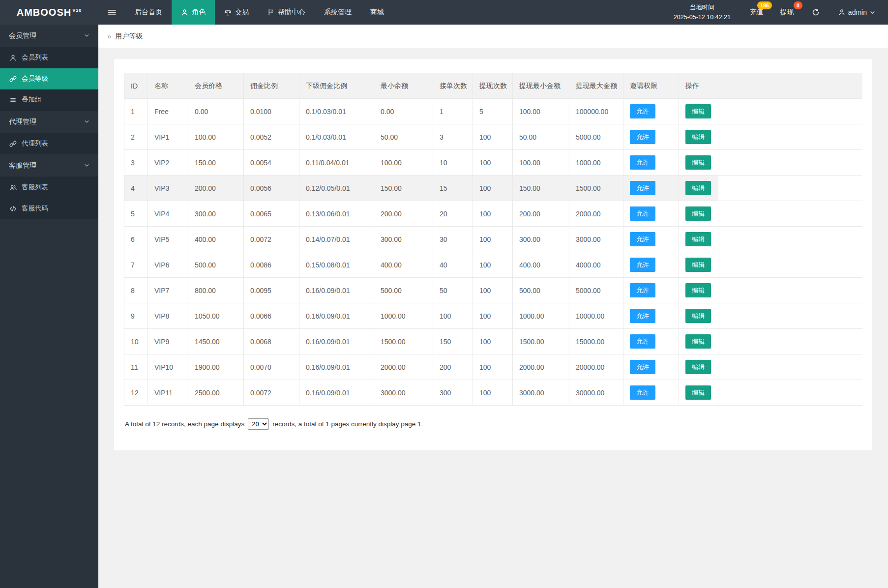 The height and width of the screenshot is (588, 888). I want to click on table-cell: VIP2, so click(168, 163).